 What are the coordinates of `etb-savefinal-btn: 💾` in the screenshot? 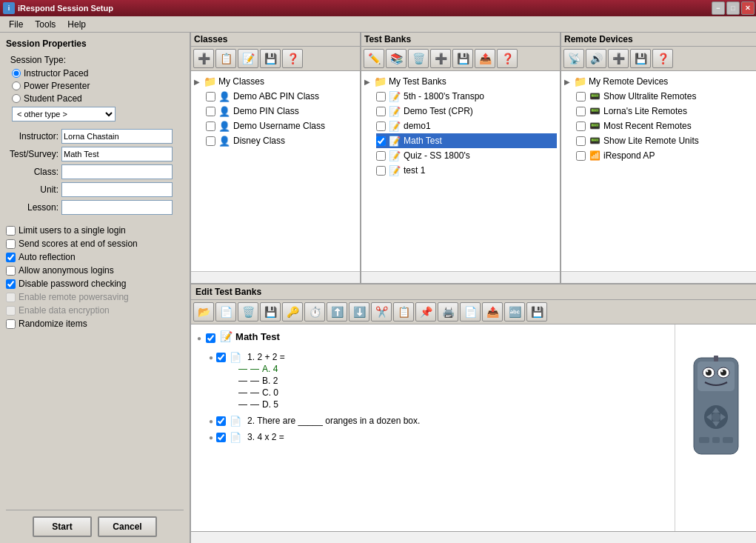 It's located at (537, 312).